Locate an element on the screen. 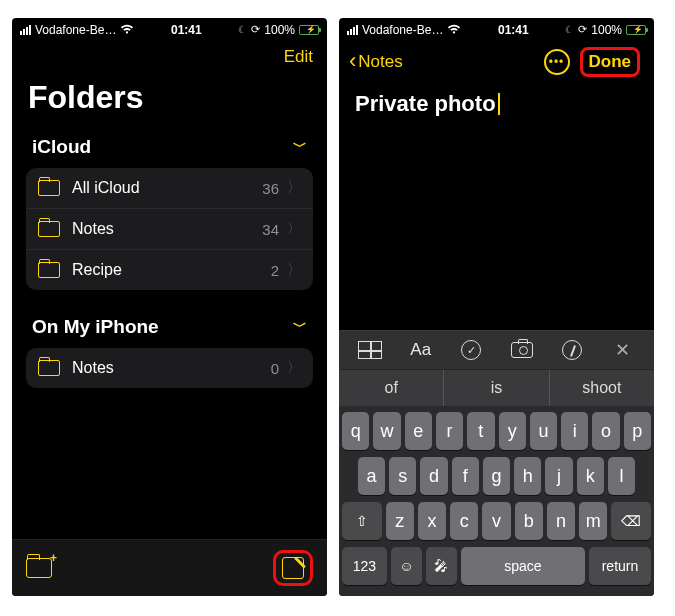 This screenshot has width=675, height=616. compose-highlight is located at coordinates (293, 568).